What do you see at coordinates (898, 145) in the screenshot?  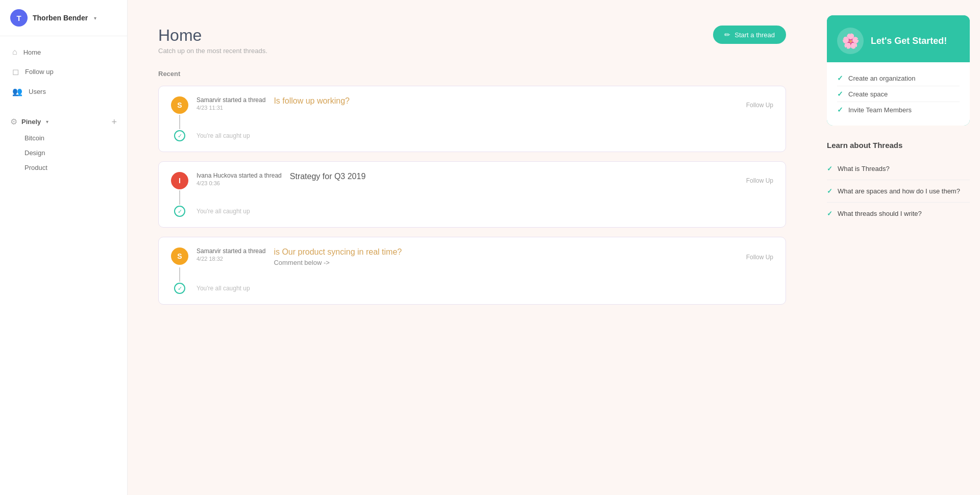 I see `learn-title: Learn about Threads` at bounding box center [898, 145].